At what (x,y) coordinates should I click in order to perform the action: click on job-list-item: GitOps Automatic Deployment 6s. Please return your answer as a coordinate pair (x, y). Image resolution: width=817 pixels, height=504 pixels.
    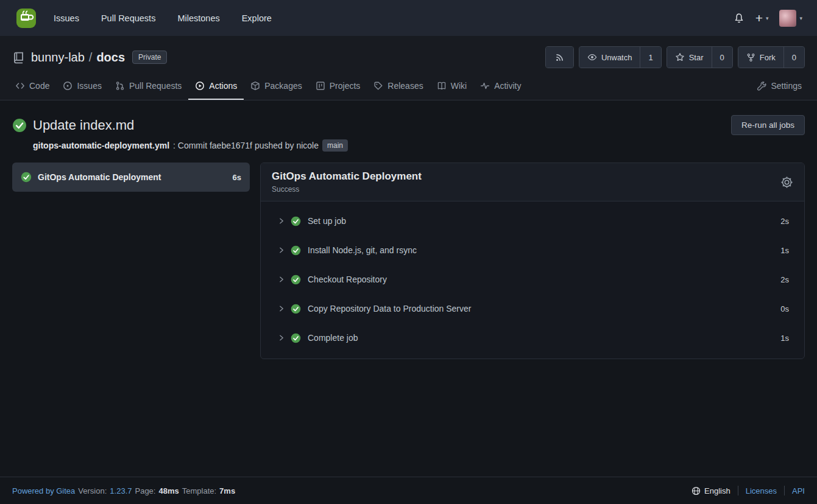
    Looking at the image, I should click on (131, 177).